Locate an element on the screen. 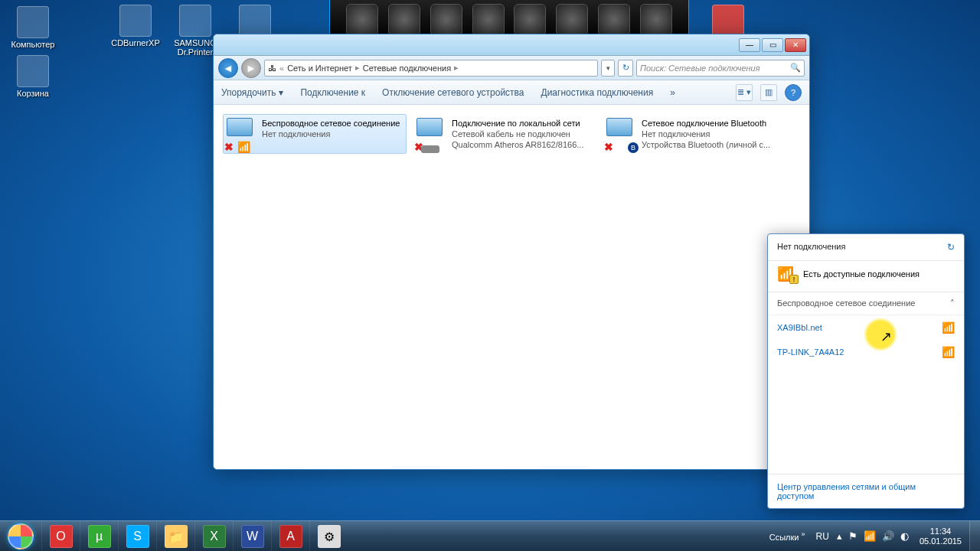 Image resolution: width=980 pixels, height=551 pixels. clock-time: 11:34 is located at coordinates (940, 531).